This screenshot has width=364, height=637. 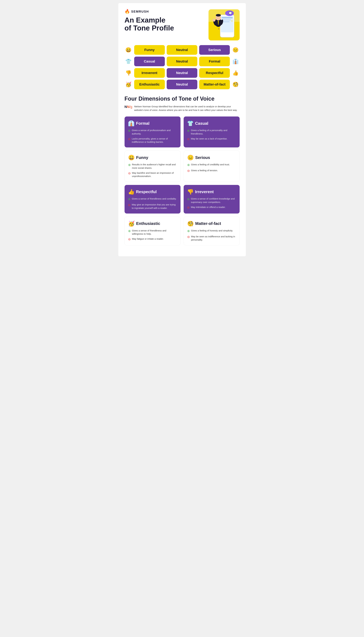 I want to click on serious-point-1: ⊕ Gives a feeling of credibility and tru…, so click(x=212, y=165).